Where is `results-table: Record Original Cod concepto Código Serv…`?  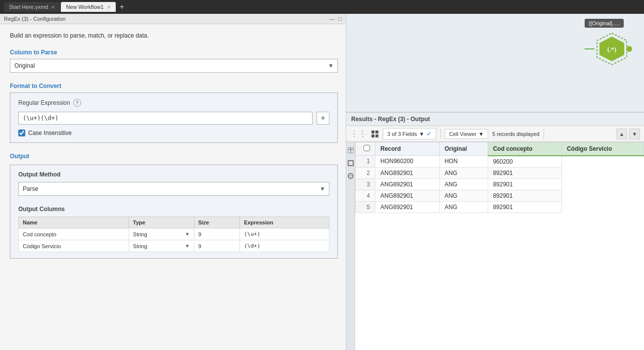
results-table: Record Original Cod concepto Código Serv… is located at coordinates (500, 177).